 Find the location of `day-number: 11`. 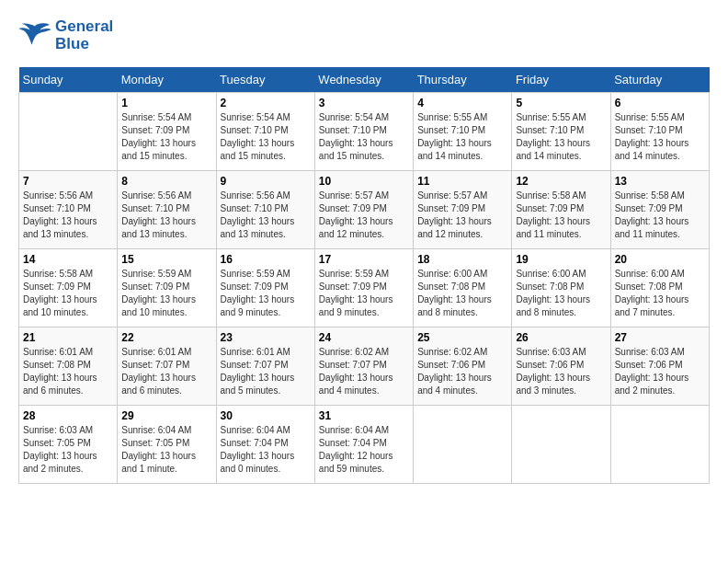

day-number: 11 is located at coordinates (462, 181).